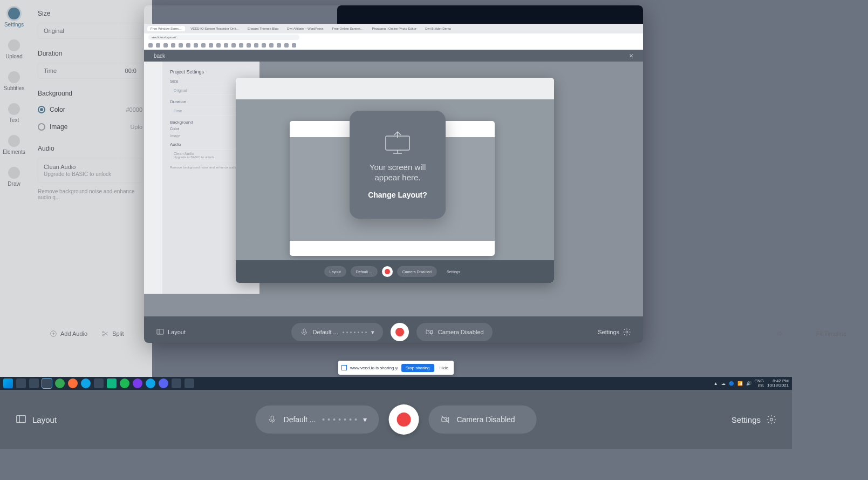  Describe the element at coordinates (90, 71) in the screenshot. I see `duration-field: Time 00:0` at that location.